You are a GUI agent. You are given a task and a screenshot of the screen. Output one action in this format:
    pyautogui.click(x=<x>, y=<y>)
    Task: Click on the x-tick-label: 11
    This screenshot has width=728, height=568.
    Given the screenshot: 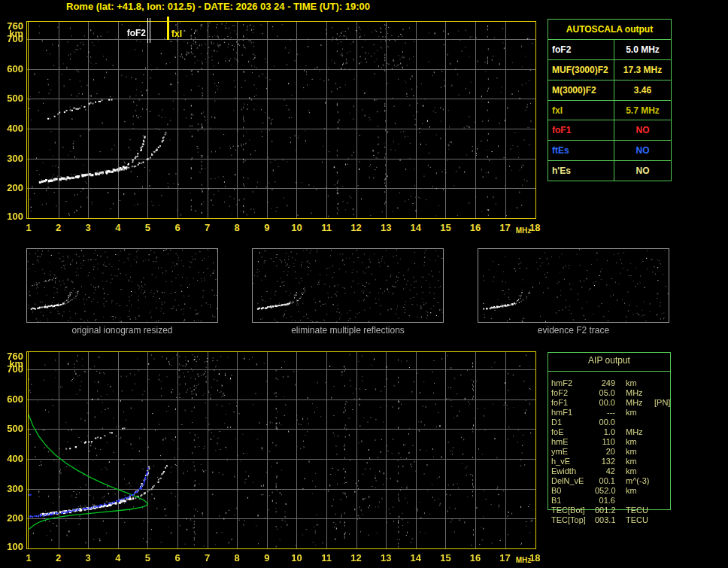 What is the action you would take?
    pyautogui.click(x=326, y=228)
    